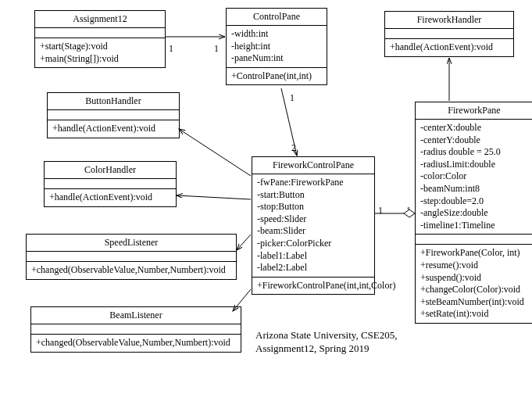  I want to click on caption-line2: Assignment12, Spring 2019, so click(327, 349).